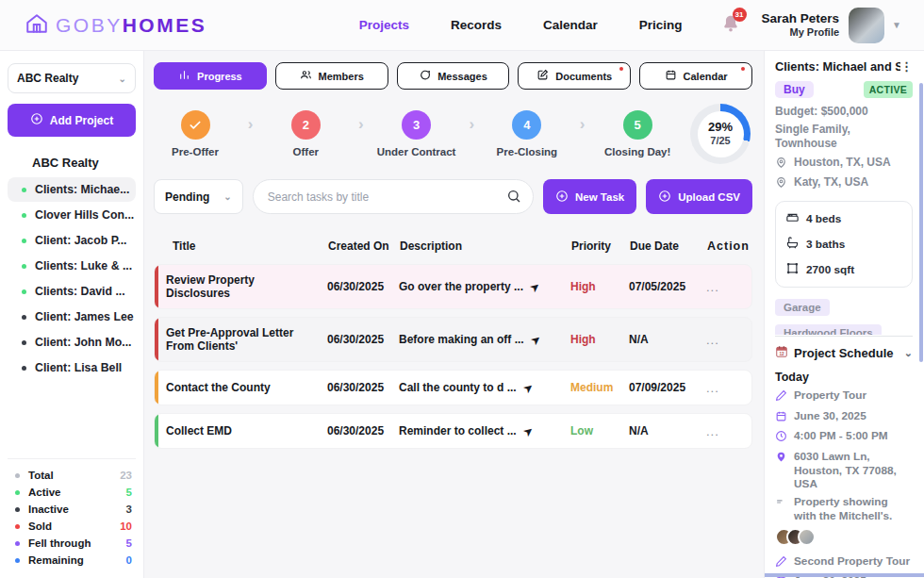 This screenshot has height=578, width=924. Describe the element at coordinates (453, 249) in the screenshot. I see `table-header: Title Created On Description Priority Du…` at that location.